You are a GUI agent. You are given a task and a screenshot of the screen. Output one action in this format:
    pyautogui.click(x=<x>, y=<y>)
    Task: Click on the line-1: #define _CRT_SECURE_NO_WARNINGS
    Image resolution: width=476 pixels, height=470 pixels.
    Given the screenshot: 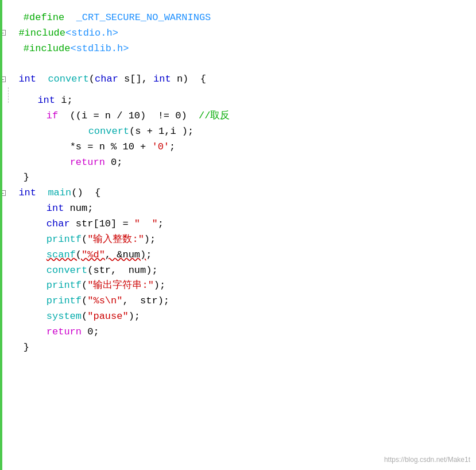 What is the action you would take?
    pyautogui.click(x=106, y=17)
    